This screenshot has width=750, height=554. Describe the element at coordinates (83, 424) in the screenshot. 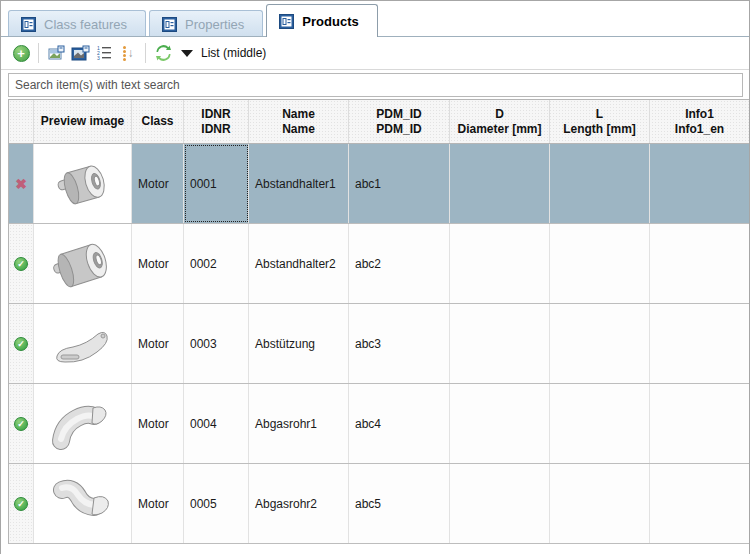

I see `exhaust-pipe1-3d` at that location.